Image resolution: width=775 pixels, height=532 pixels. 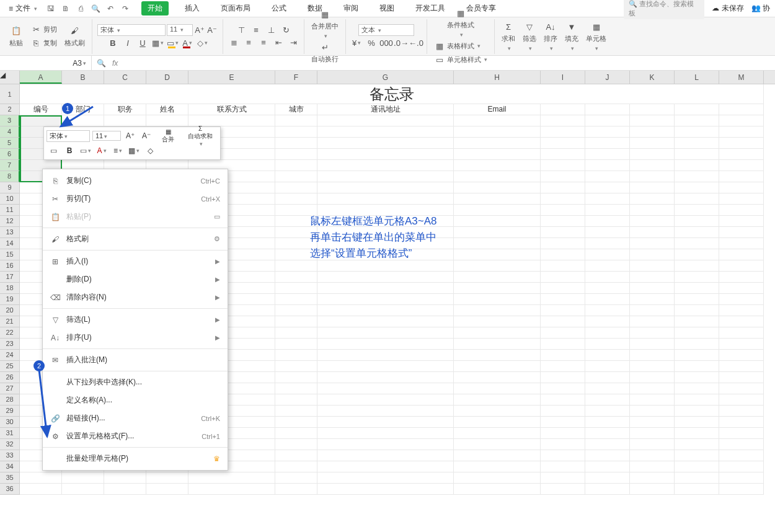 I want to click on orientation-icon: ↻, so click(x=286, y=30).